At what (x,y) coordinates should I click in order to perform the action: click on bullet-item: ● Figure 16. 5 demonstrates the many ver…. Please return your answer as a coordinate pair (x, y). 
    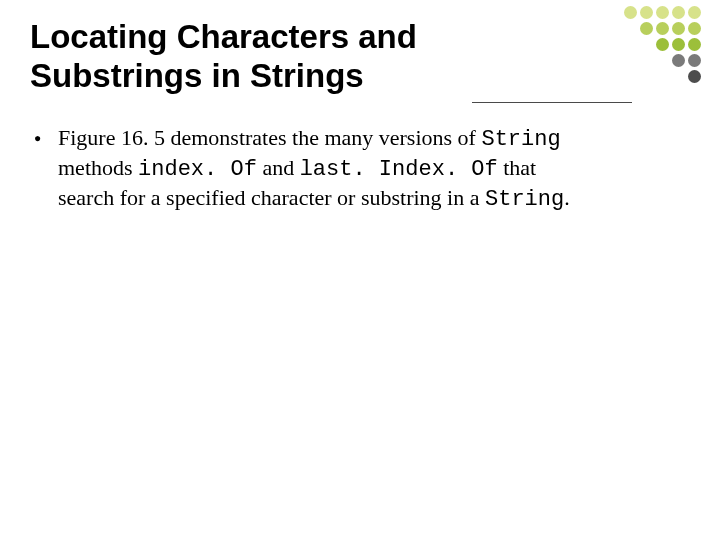
    Looking at the image, I should click on (314, 169).